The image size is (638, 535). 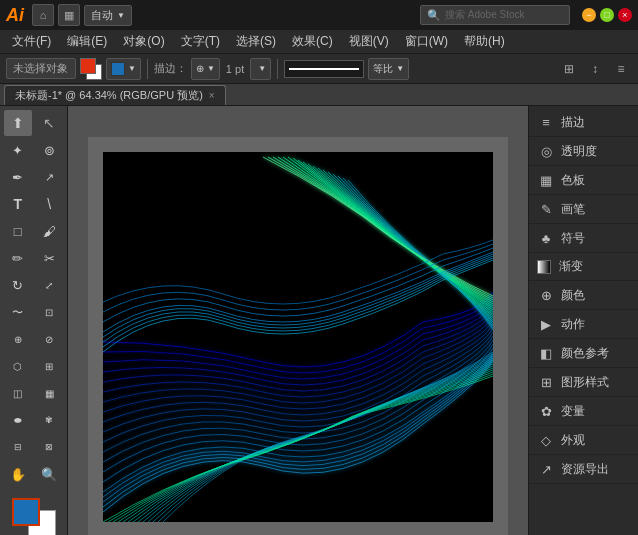 I want to click on menu-expand-icon: ≡, so click(x=621, y=69).